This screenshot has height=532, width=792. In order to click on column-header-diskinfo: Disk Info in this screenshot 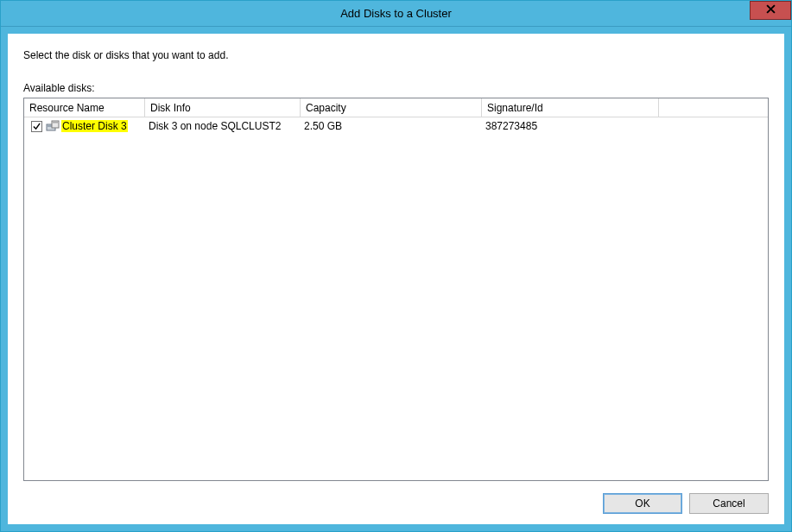, I will do `click(223, 107)`.